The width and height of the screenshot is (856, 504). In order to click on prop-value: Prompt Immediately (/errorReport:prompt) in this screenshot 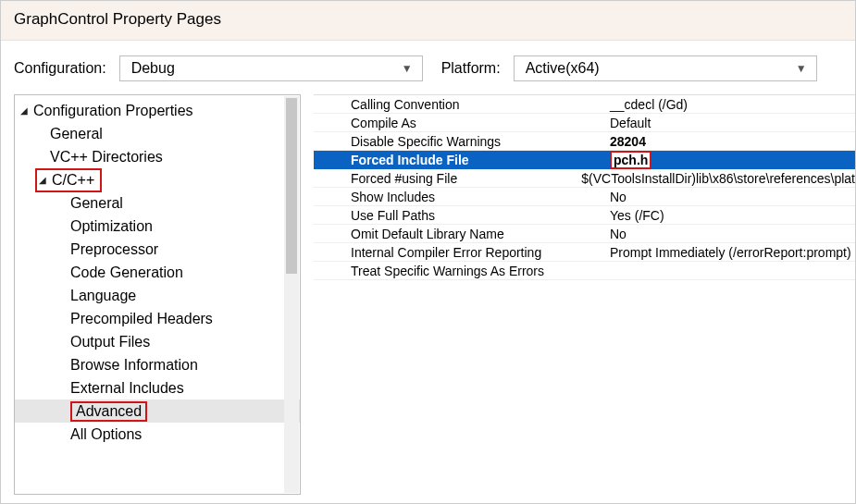, I will do `click(733, 252)`.